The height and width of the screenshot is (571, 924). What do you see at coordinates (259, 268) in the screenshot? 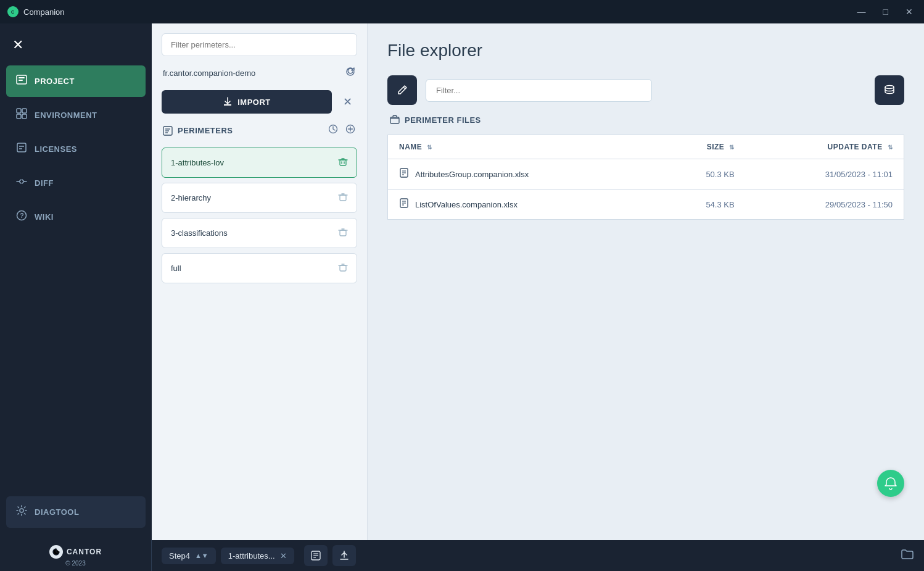
I see `perimeter-item-3: full` at bounding box center [259, 268].